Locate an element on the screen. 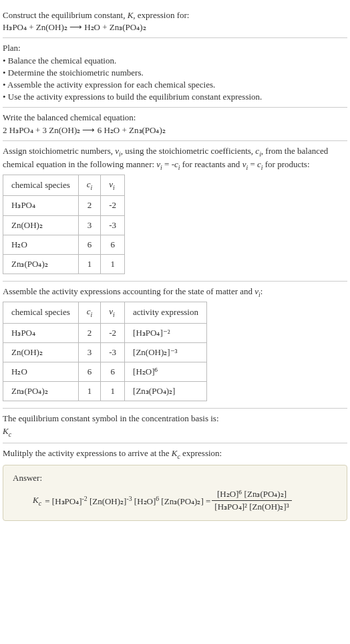  table-row: H₂O66 is located at coordinates (64, 245).